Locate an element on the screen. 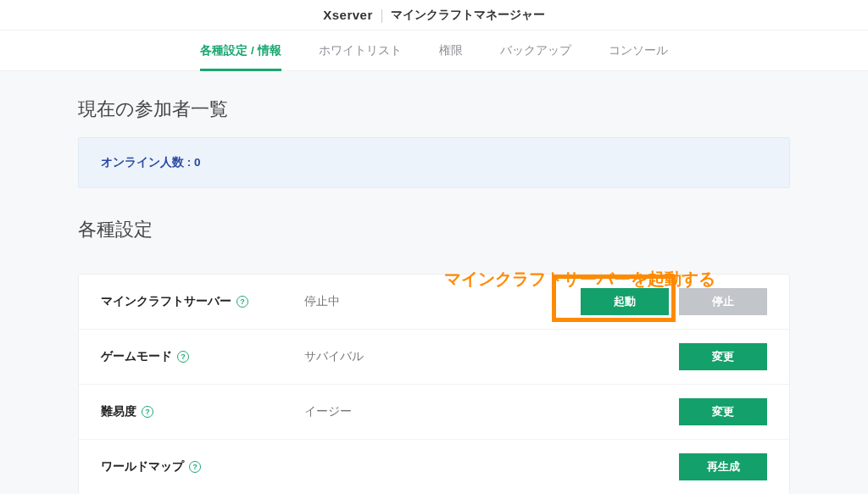 Image resolution: width=868 pixels, height=494 pixels. tab-bar: 各種設定 / 情報 ホワイトリスト 権限 バックアップ コンソール is located at coordinates (434, 51).